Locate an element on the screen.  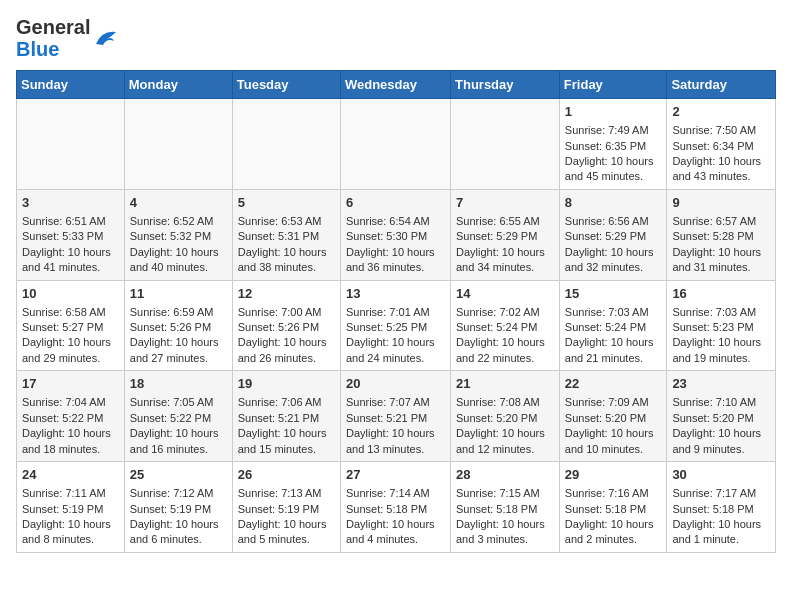
calendar-cell: 16Sunrise: 7:03 AMSunset: 5:23 PMDayligh… is located at coordinates (722, 326).